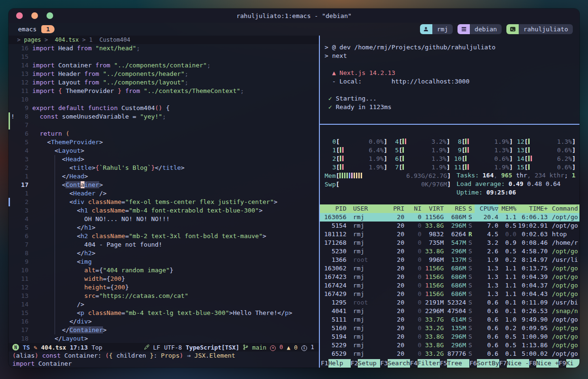 The width and height of the screenshot is (588, 379). What do you see at coordinates (292, 347) in the screenshot?
I see `warning-count: ▲ 0` at bounding box center [292, 347].